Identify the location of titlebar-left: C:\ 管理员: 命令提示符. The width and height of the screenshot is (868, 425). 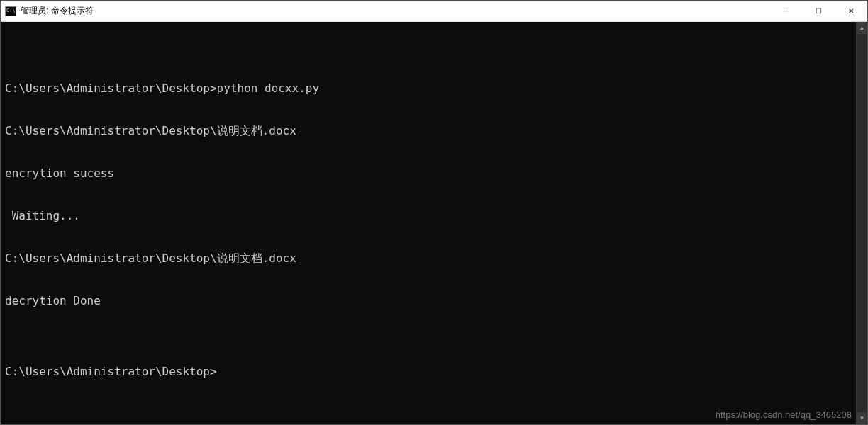
(50, 11).